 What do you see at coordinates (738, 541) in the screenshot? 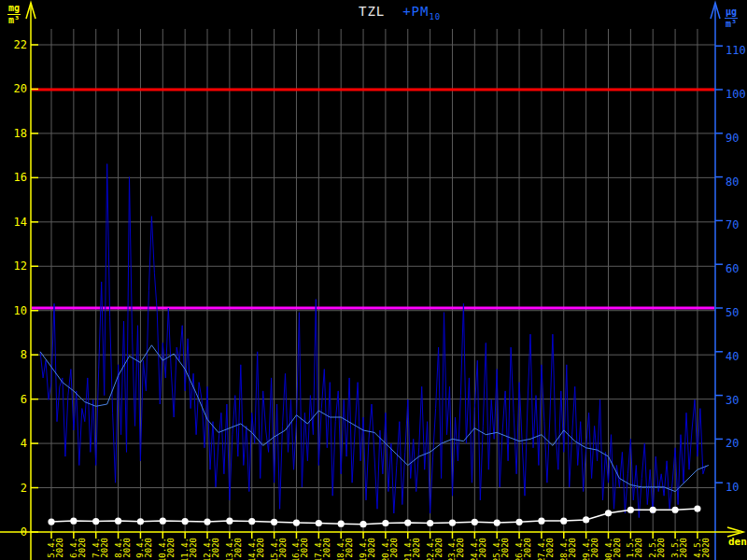
I see `x-axis-label: den` at bounding box center [738, 541].